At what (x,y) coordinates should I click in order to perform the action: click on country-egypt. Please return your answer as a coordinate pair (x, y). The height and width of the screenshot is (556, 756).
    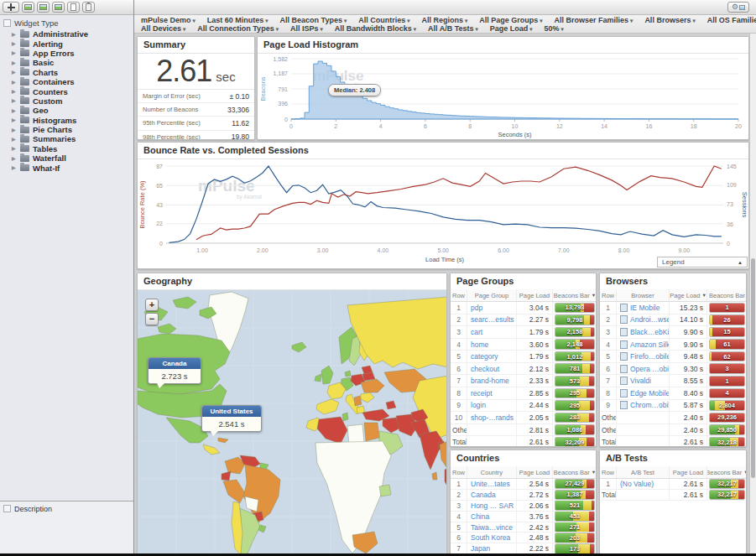
    Looking at the image, I should click on (372, 432).